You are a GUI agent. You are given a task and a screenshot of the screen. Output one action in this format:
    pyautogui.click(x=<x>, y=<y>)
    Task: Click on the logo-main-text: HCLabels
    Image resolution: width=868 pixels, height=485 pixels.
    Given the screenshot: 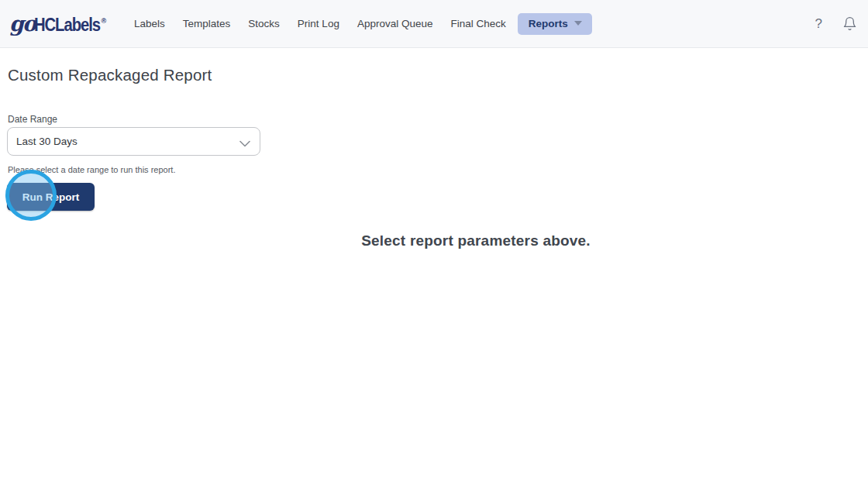 What is the action you would take?
    pyautogui.click(x=67, y=25)
    